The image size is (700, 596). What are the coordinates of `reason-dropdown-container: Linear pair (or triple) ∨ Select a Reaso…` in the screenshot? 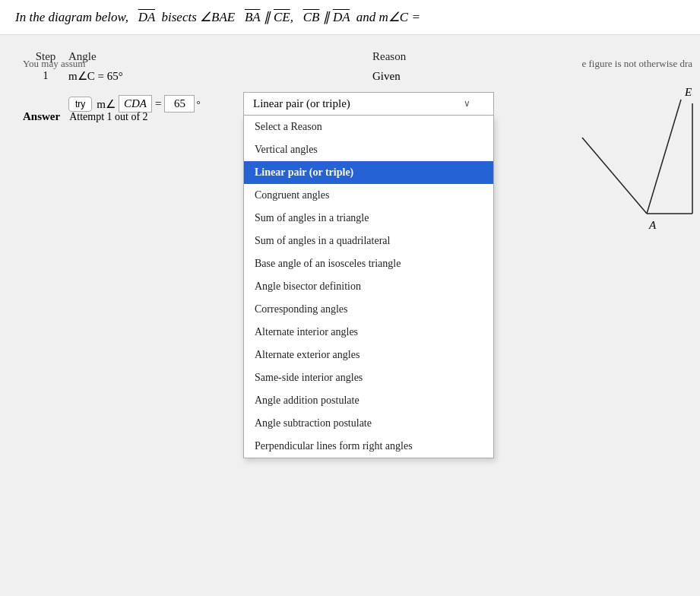 It's located at (369, 103).